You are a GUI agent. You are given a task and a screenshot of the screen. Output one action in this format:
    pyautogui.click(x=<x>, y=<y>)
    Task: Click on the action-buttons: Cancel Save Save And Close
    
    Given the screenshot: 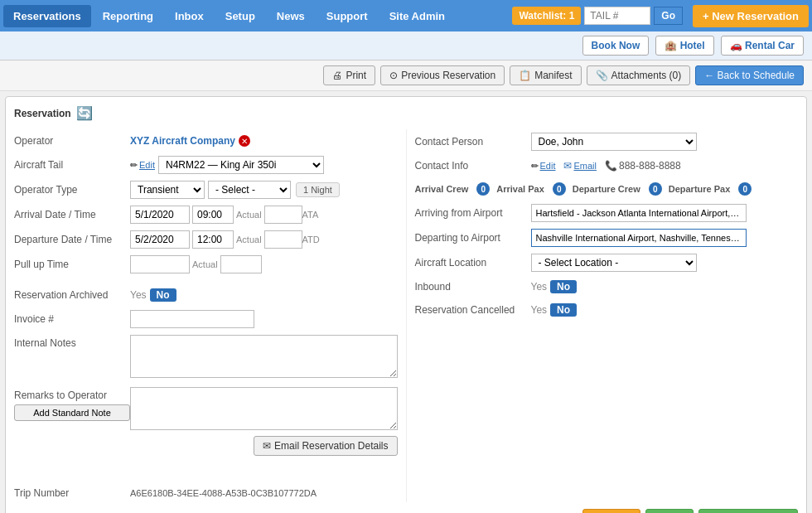 What is the action you would take?
    pyautogui.click(x=406, y=507)
    